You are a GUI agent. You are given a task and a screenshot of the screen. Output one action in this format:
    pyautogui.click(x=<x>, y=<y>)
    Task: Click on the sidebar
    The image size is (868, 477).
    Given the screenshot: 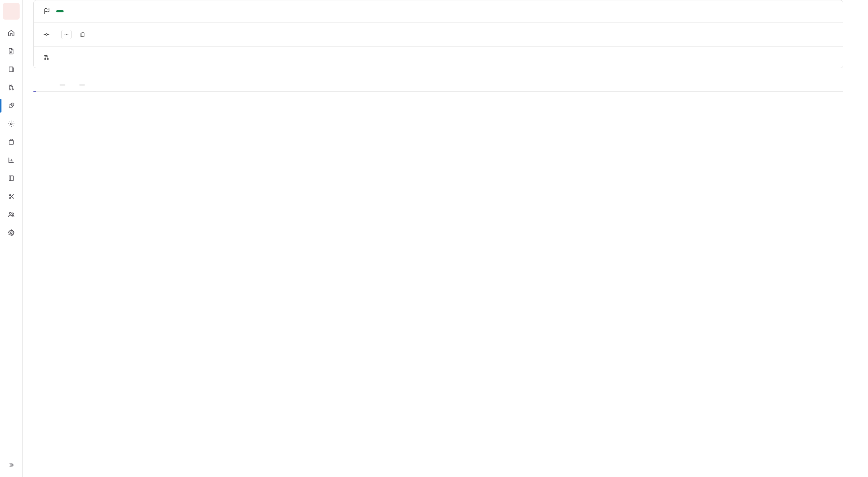 What is the action you would take?
    pyautogui.click(x=11, y=238)
    